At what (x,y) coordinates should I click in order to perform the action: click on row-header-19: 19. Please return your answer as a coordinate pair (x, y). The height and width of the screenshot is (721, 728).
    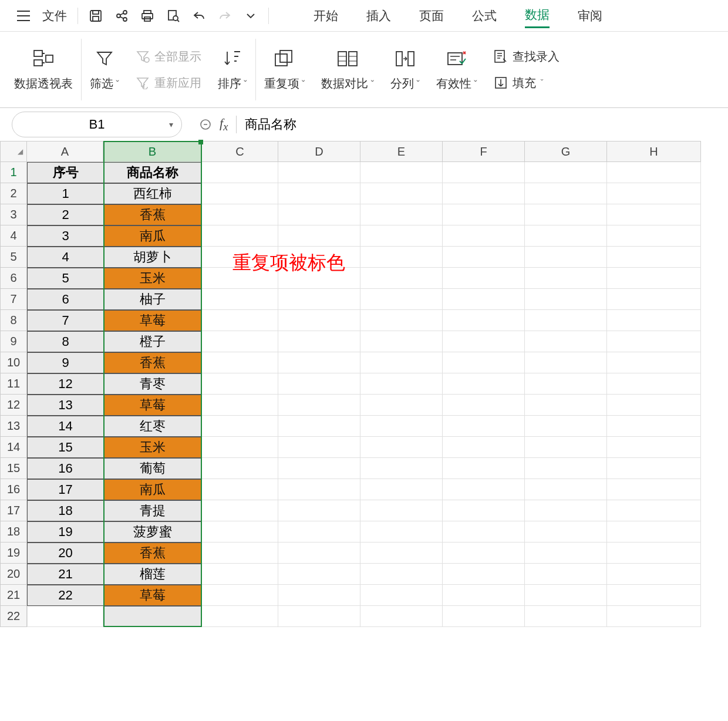
    Looking at the image, I should click on (14, 553).